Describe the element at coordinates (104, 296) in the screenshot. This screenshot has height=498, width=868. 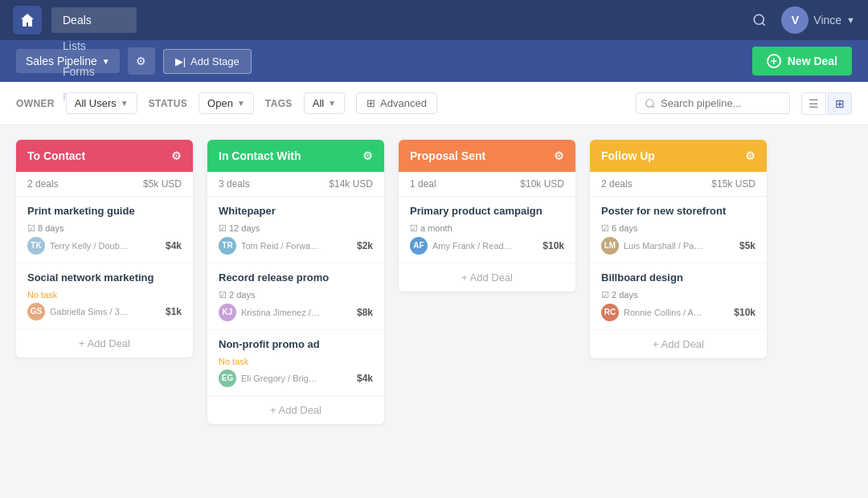
I see `deal-card: Social network marketing No task GS Gabr…` at that location.